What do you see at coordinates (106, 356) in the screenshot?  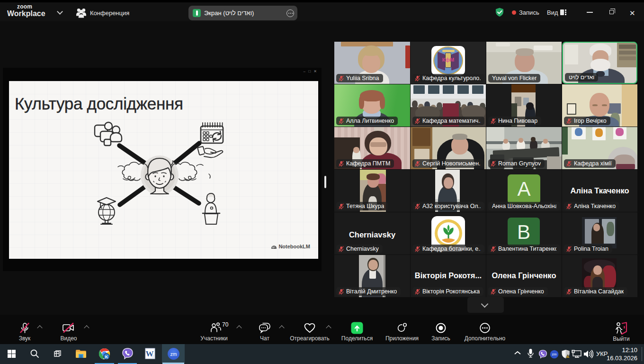 I see `svg-text: K` at bounding box center [106, 356].